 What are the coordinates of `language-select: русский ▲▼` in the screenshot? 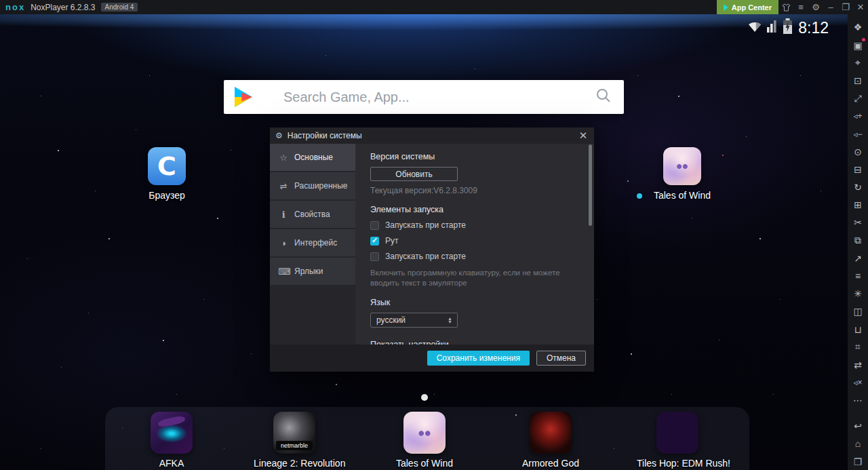 It's located at (414, 320).